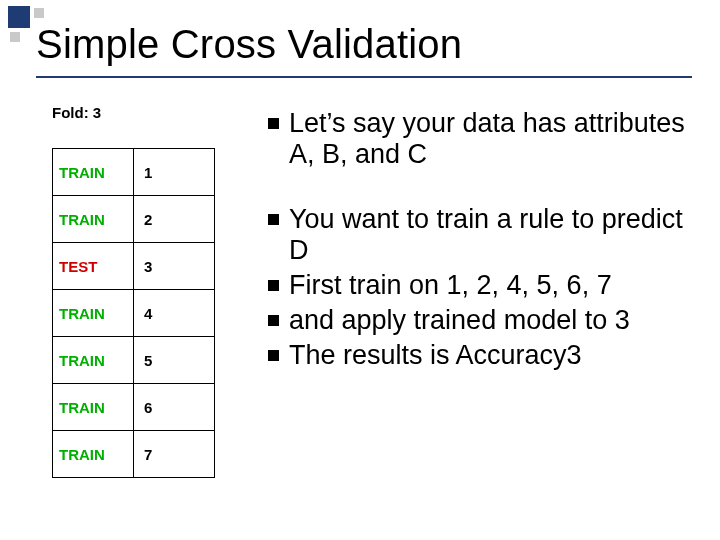 The width and height of the screenshot is (720, 540). Describe the element at coordinates (174, 172) in the screenshot. I see `num-cell: 1` at that location.